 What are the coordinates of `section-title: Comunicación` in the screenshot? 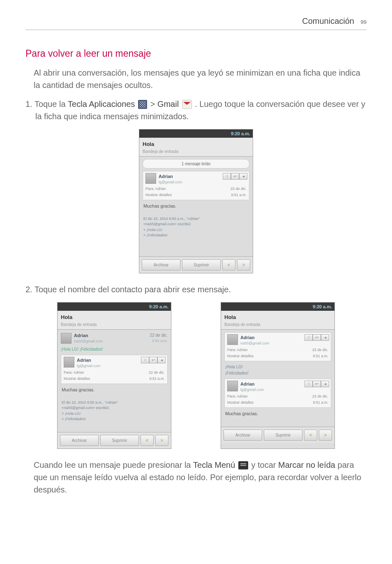 It's located at (328, 21).